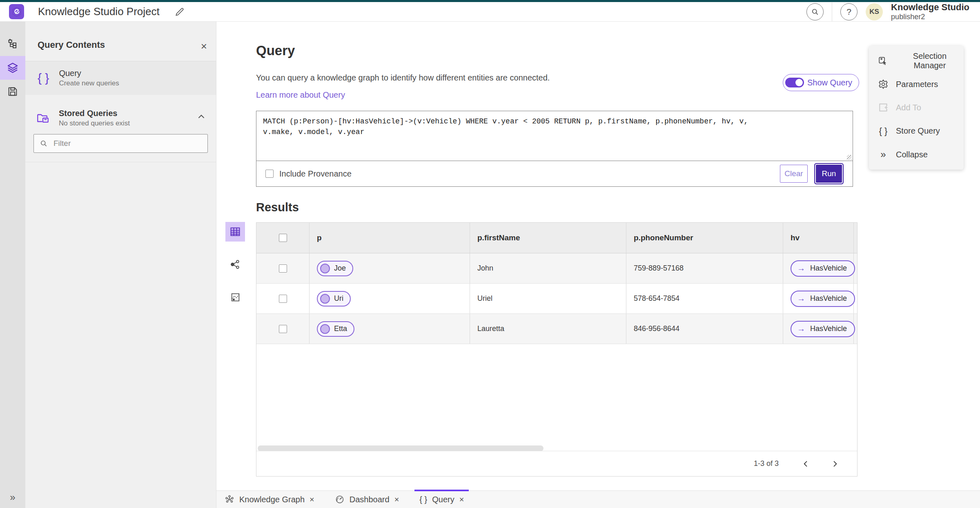 The width and height of the screenshot is (980, 508). I want to click on header-divider, so click(832, 12).